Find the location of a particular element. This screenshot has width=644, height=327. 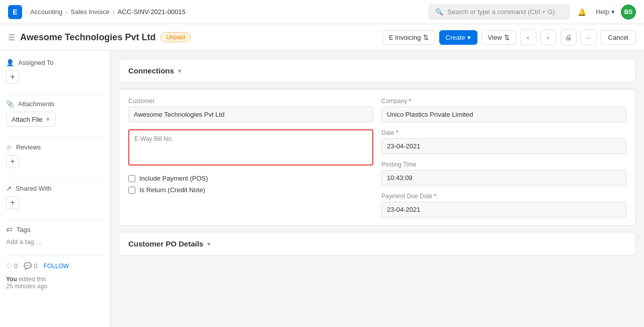

app-icon: E is located at coordinates (15, 12).